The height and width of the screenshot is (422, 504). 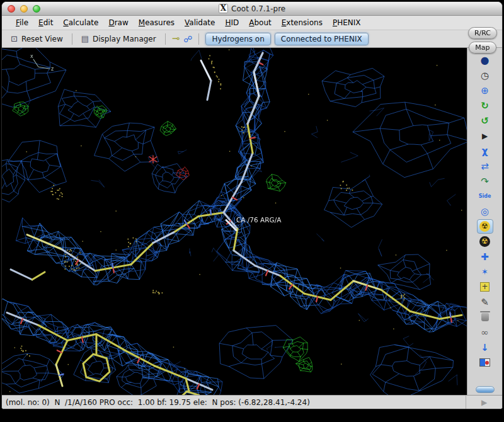 I want to click on reset-view-label: Reset View, so click(x=42, y=39).